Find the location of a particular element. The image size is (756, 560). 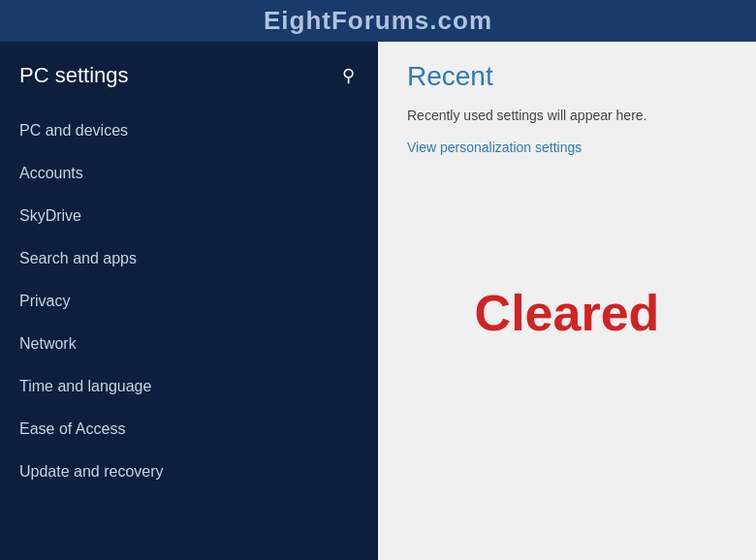

sidebar-item-privacy: Privacy is located at coordinates (189, 301).